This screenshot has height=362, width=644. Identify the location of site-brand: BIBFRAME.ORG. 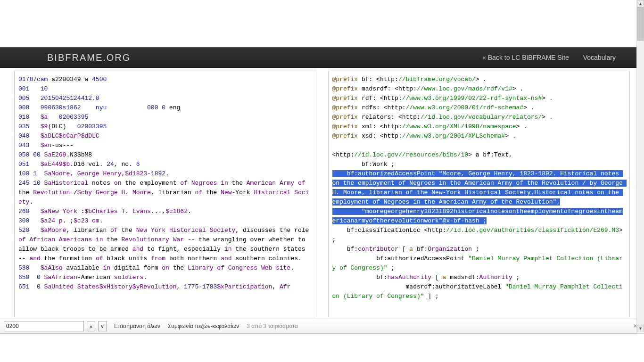
(89, 58).